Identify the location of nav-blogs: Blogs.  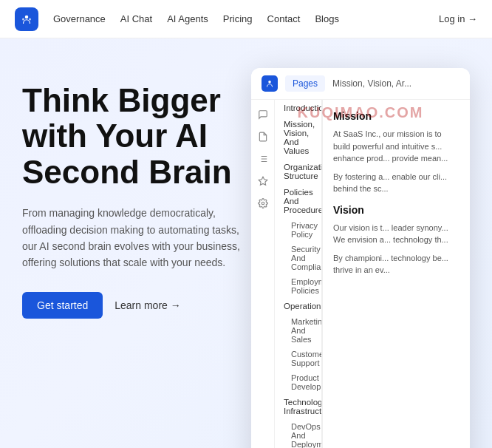
(327, 19).